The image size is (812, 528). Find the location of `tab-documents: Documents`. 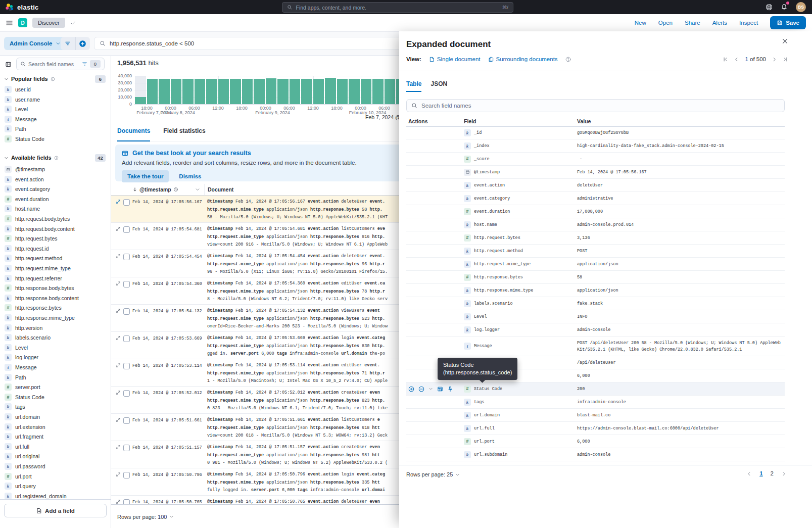

tab-documents: Documents is located at coordinates (133, 134).